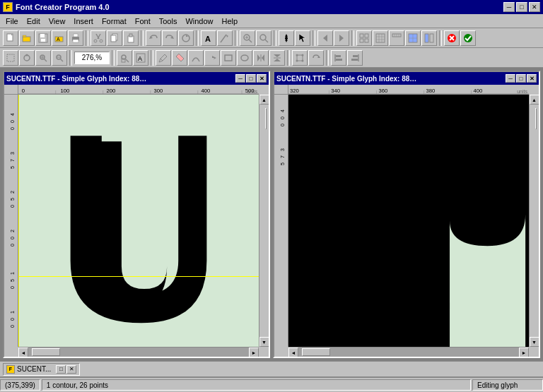  Describe the element at coordinates (429, 38) in the screenshot. I see `view2-button` at that location.